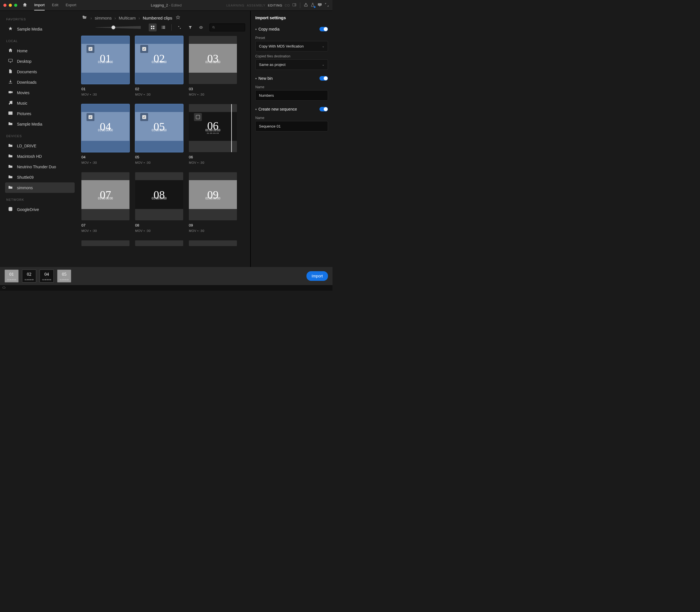 The height and width of the screenshot is (612, 700). Describe the element at coordinates (191, 27) in the screenshot. I see `filter-button` at that location.